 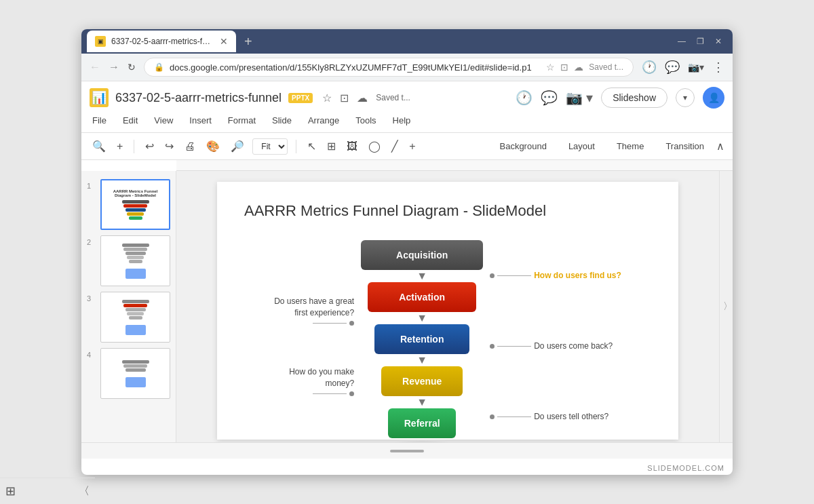 I want to click on minimize-button: —, so click(x=682, y=41).